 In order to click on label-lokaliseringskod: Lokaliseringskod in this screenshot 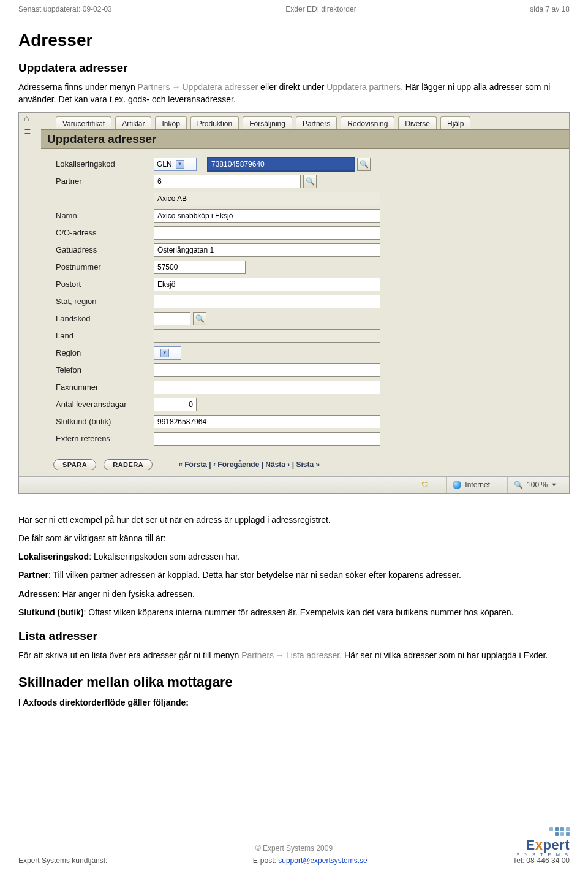, I will do `click(105, 164)`.